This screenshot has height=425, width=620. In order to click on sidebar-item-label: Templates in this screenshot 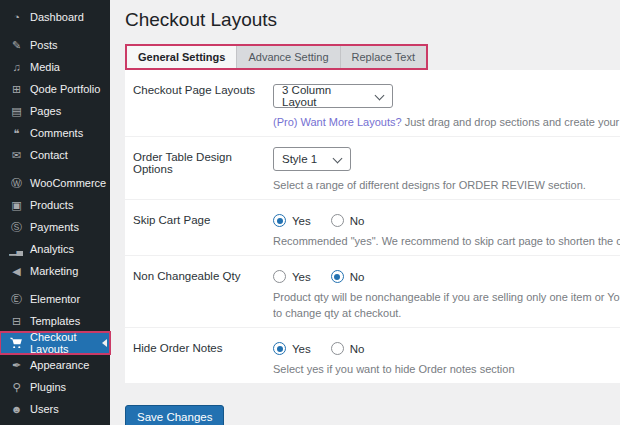, I will do `click(55, 321)`.